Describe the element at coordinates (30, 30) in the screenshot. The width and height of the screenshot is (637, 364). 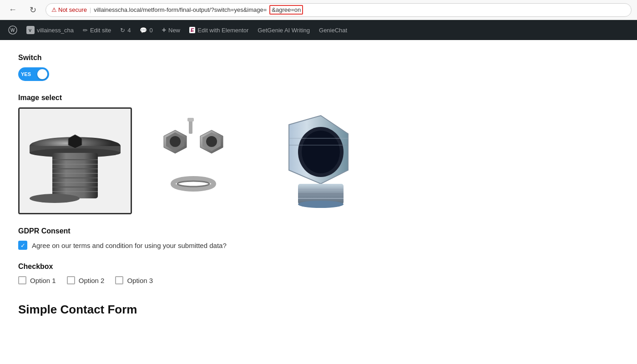
I see `site-icon: V` at that location.